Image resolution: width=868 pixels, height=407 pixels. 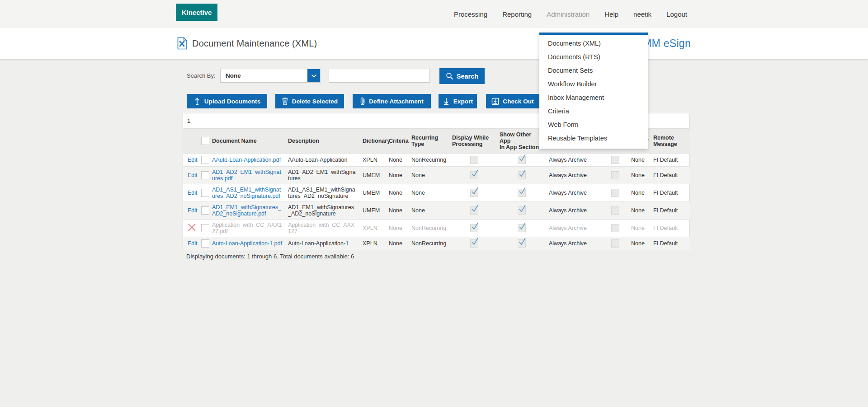 I want to click on download-icon, so click(x=446, y=101).